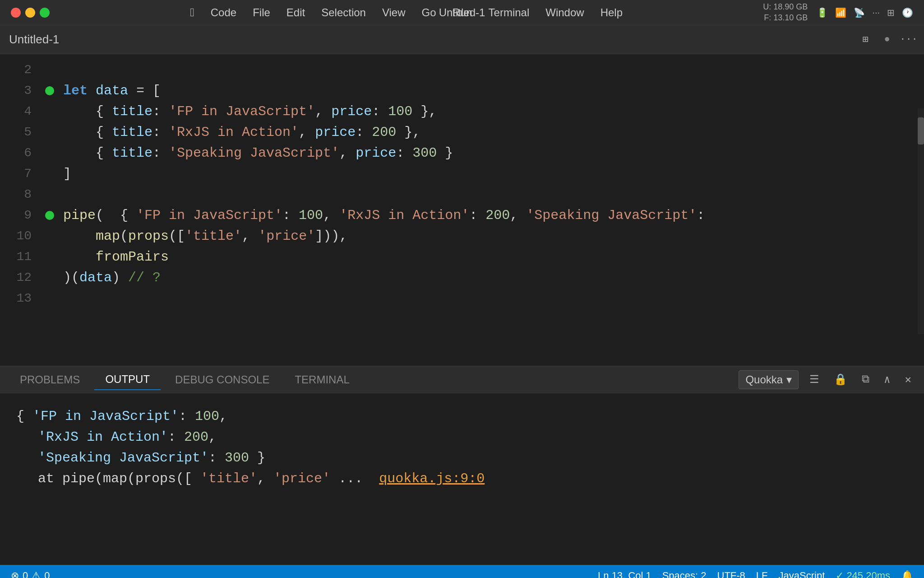 The height and width of the screenshot is (578, 924). Describe the element at coordinates (16, 91) in the screenshot. I see `line-num-3: 3` at that location.